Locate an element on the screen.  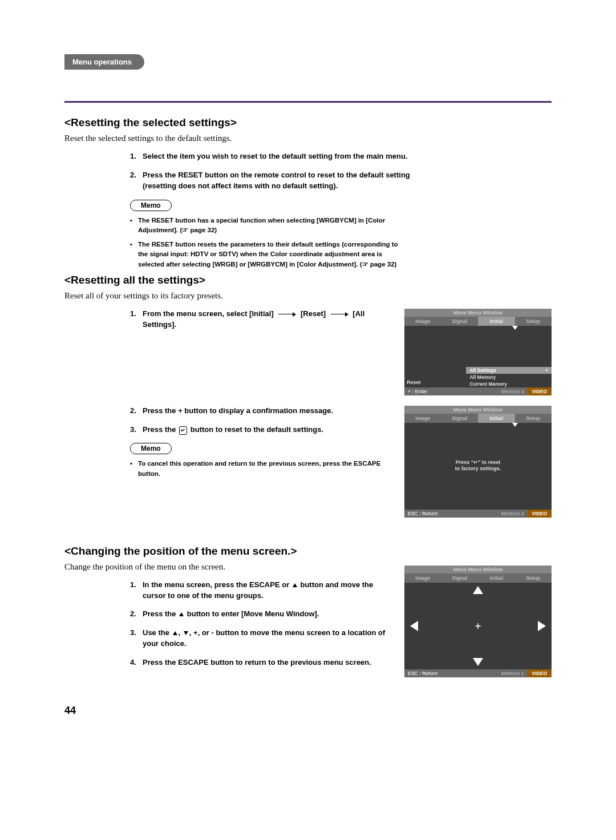
divider is located at coordinates (308, 102).